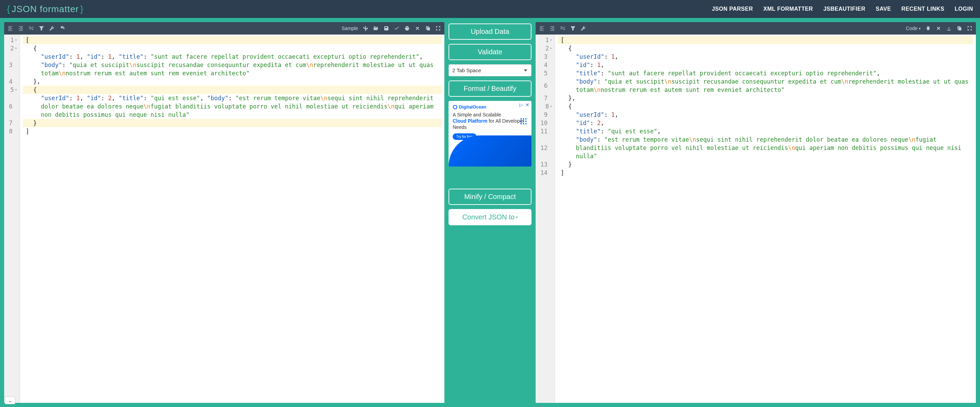 The width and height of the screenshot is (980, 407). I want to click on code-line: "title": "sunt aut facere repellat provi…, so click(765, 73).